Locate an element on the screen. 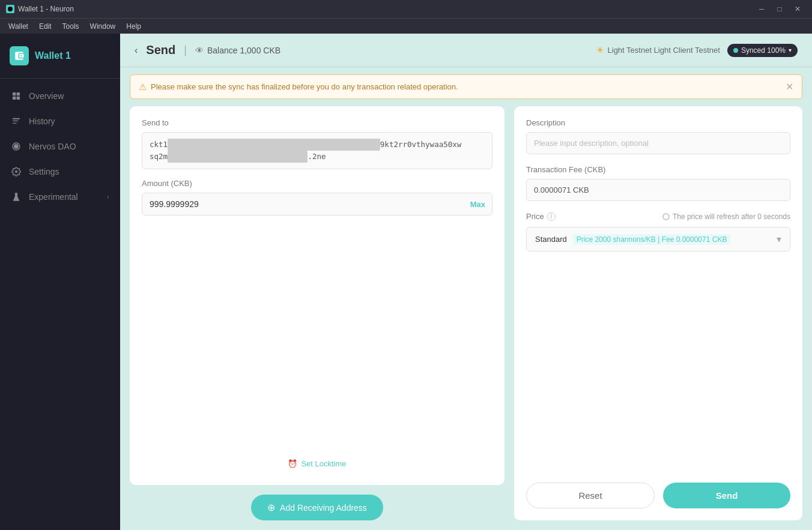 The height and width of the screenshot is (530, 812). balance-display: Balance 1,000 CKB is located at coordinates (244, 50).